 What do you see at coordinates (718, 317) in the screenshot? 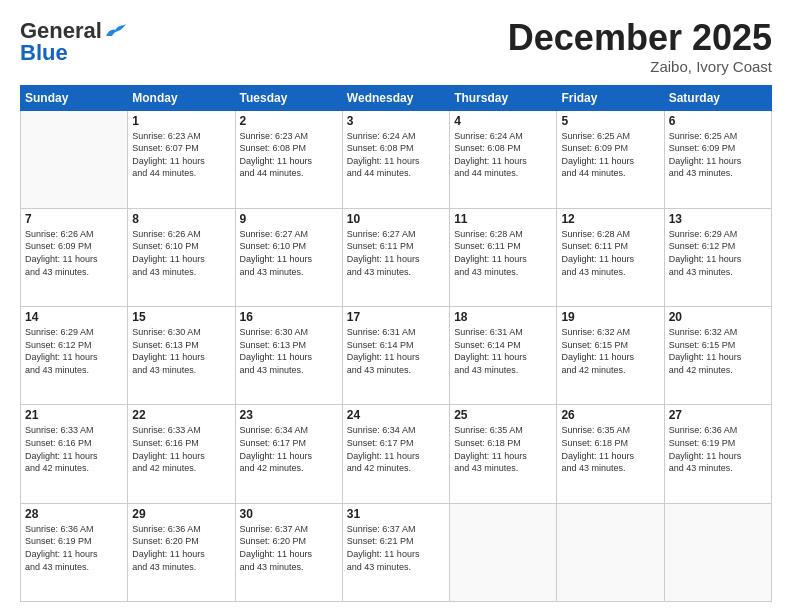
I see `day-number: 20` at bounding box center [718, 317].